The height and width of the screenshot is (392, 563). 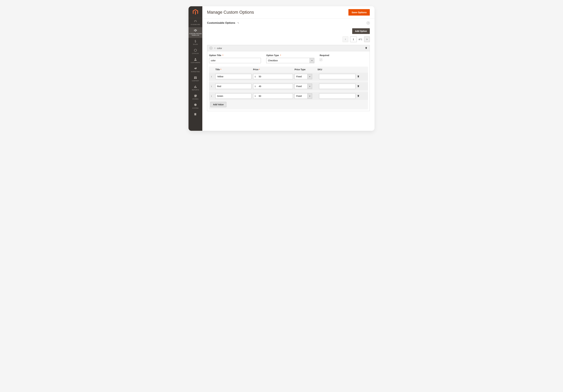 I want to click on select-value: Checkbox, so click(x=288, y=61).